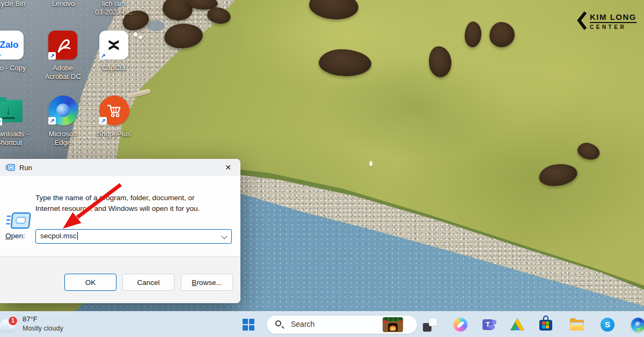 The image size is (644, 337). I want to click on browse-button: Browse..., so click(207, 282).